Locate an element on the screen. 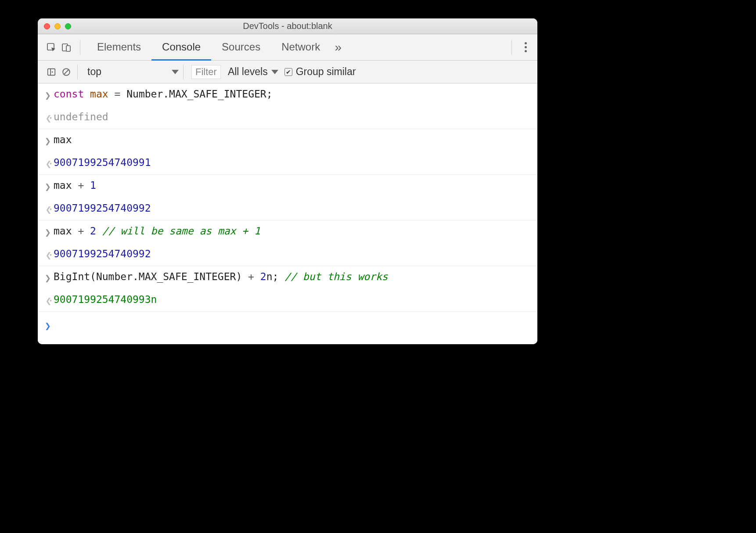  tab-elements: Elements is located at coordinates (119, 47).